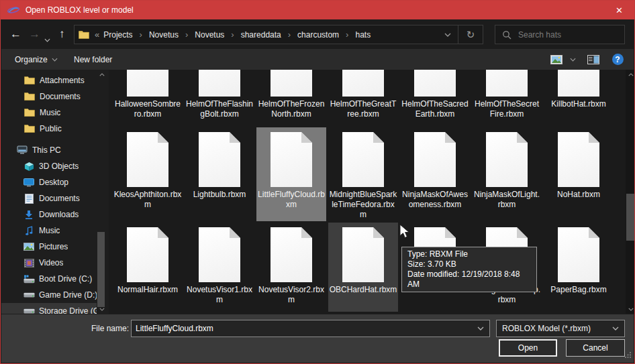 Image resolution: width=635 pixels, height=364 pixels. Describe the element at coordinates (579, 194) in the screenshot. I see `file-label: NoHat.rbxm` at that location.